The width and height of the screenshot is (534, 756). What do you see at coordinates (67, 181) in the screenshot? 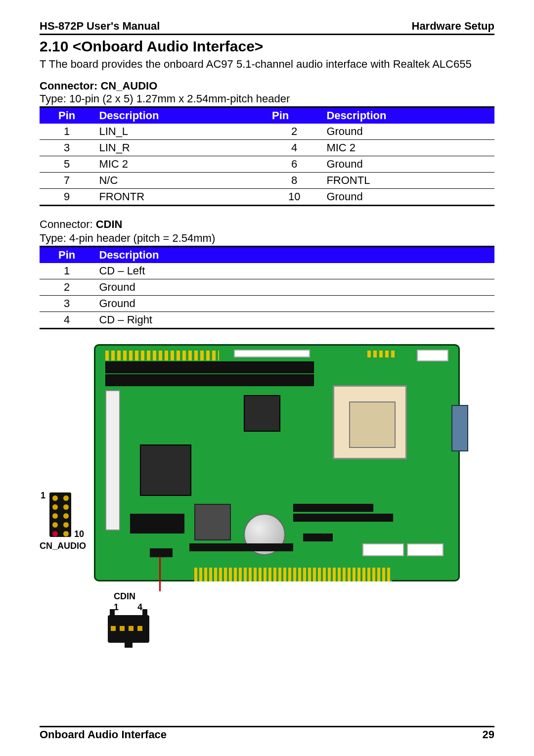
I see `cell: 7` at bounding box center [67, 181].